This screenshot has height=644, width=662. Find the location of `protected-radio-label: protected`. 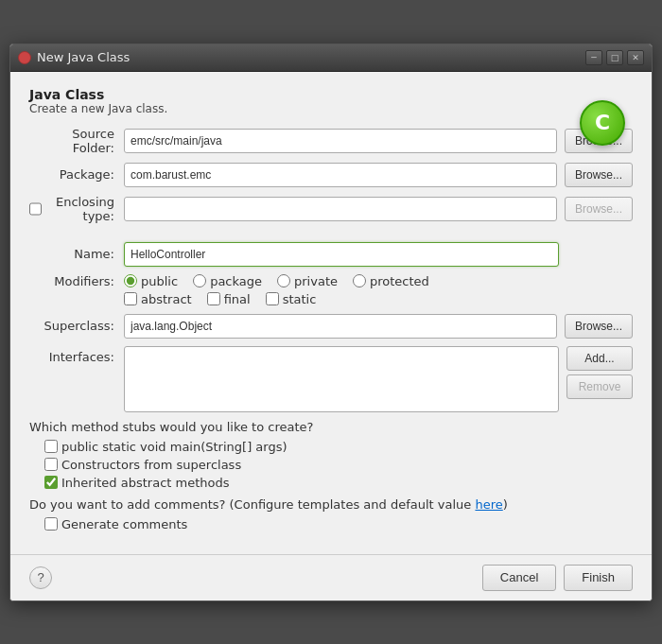

protected-radio-label: protected is located at coordinates (392, 282).